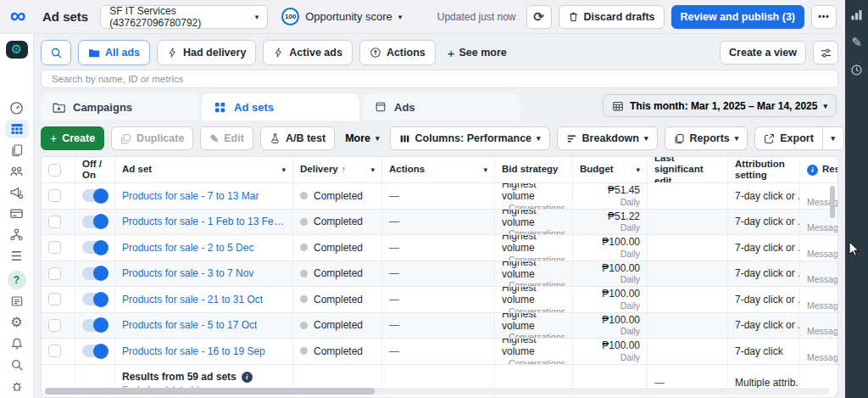  Describe the element at coordinates (17, 171) in the screenshot. I see `audiences-item` at that location.